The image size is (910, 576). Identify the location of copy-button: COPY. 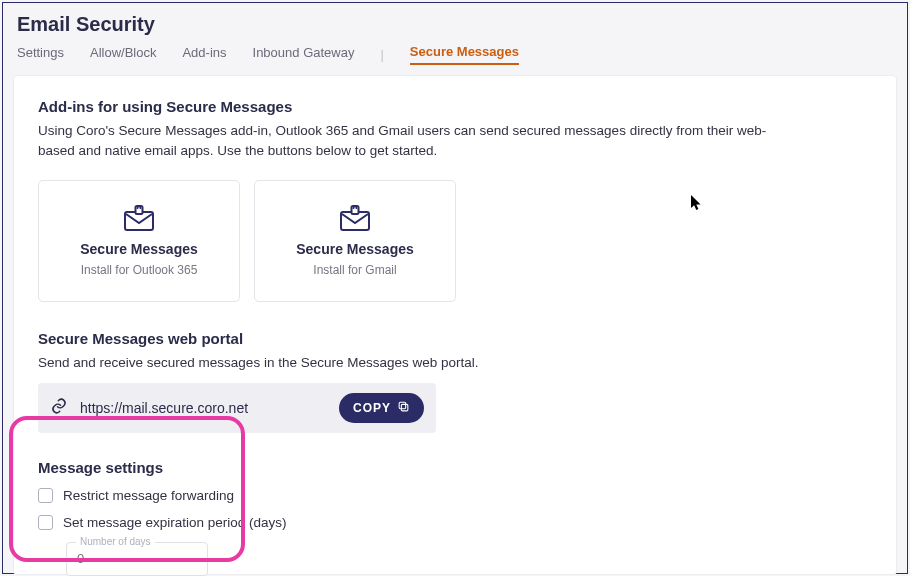
(382, 408).